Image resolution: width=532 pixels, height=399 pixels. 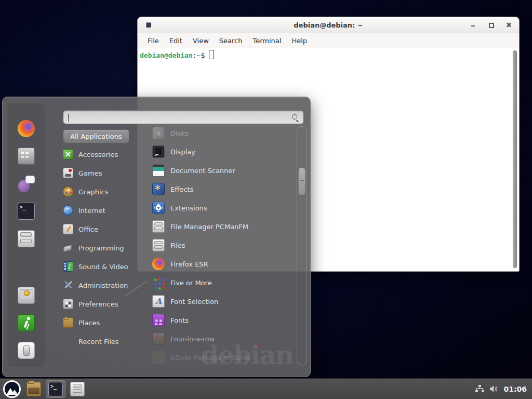 What do you see at coordinates (26, 350) in the screenshot?
I see `session-shutdown` at bounding box center [26, 350].